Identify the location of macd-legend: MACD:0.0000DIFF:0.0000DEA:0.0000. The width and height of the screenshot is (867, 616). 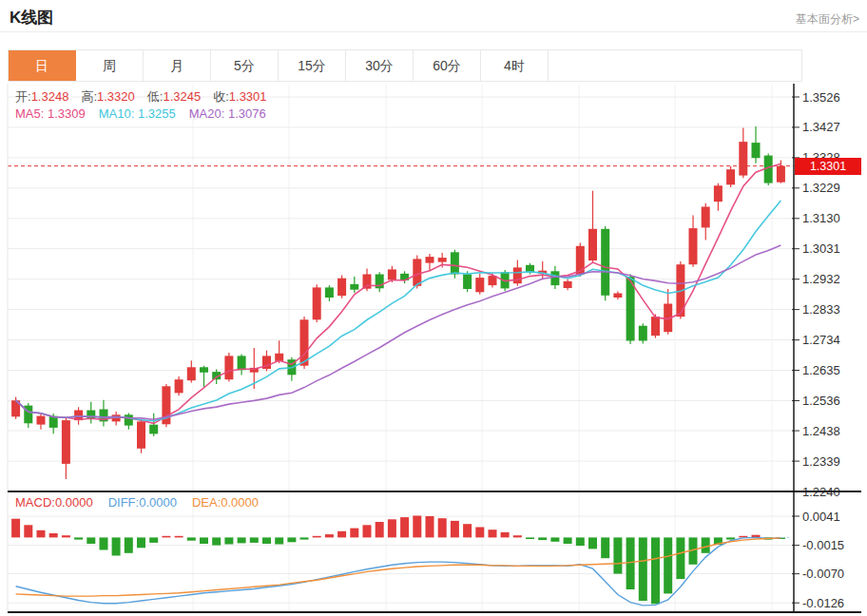
(137, 502).